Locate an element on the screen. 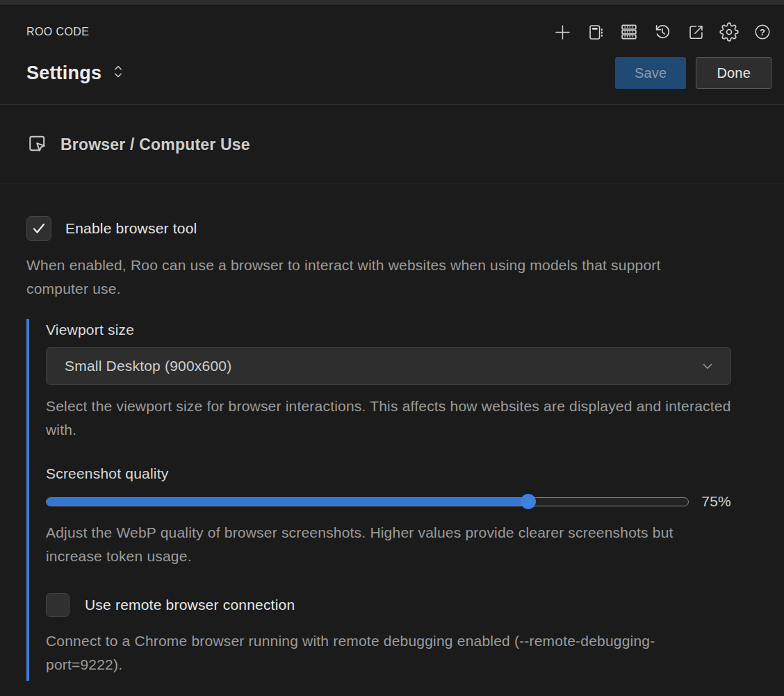 This screenshot has width=784, height=696. titlebar: ROO CODE is located at coordinates (392, 26).